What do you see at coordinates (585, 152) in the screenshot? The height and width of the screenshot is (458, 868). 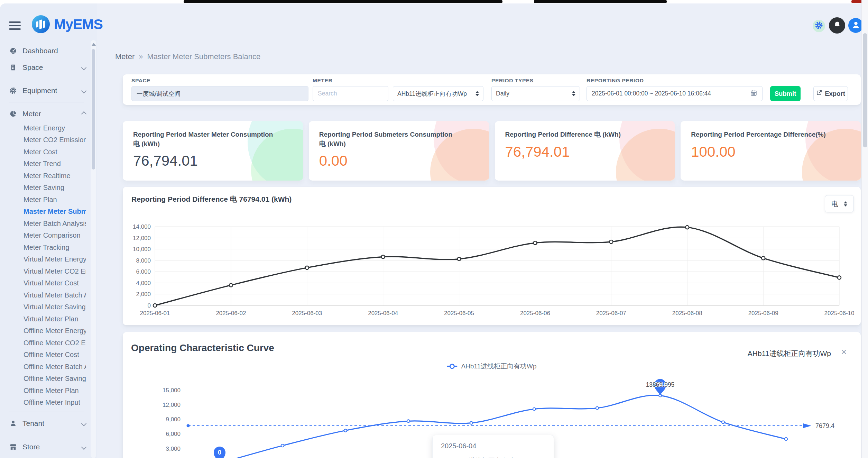 I see `card-value: 76,794.01` at bounding box center [585, 152].